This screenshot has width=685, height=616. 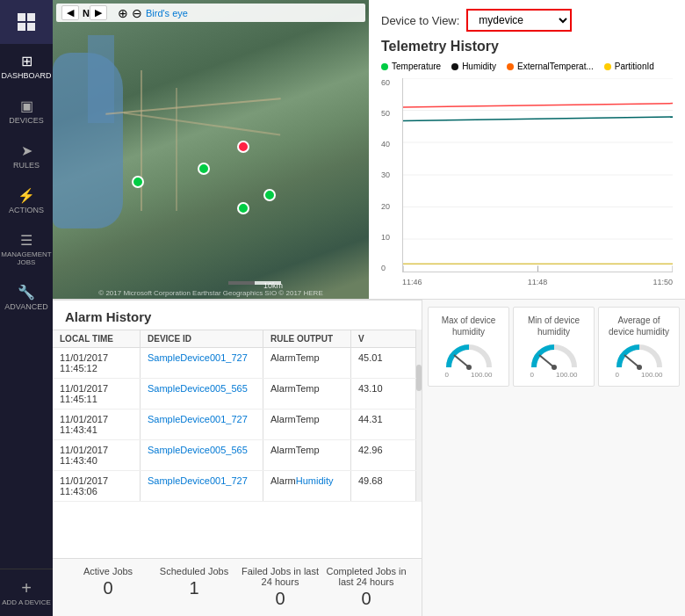 I want to click on gauge-min-svg, so click(x=554, y=357).